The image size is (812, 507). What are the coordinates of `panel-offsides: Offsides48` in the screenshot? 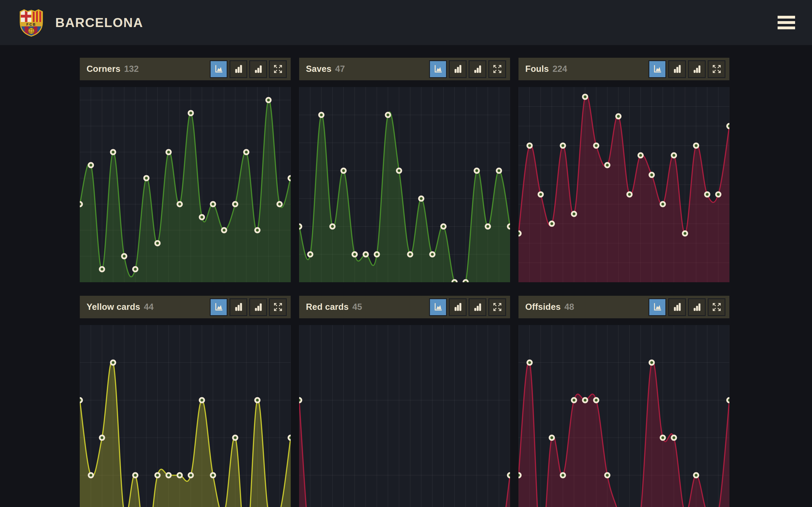 It's located at (624, 401).